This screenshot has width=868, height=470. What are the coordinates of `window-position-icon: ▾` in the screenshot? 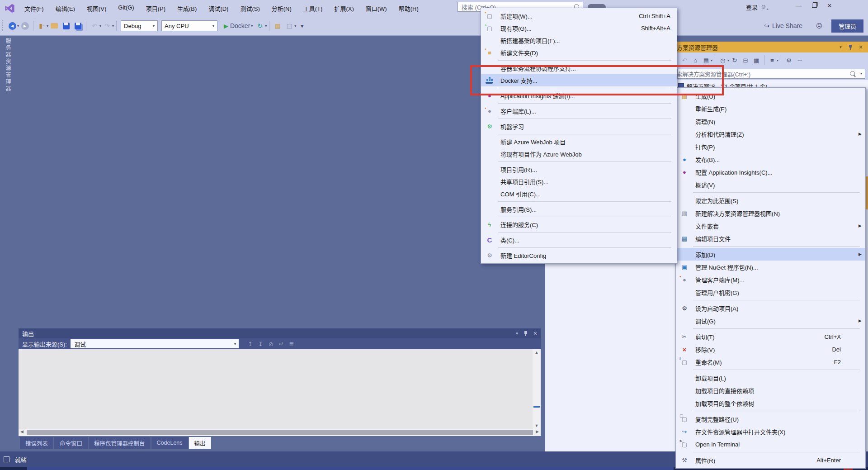 It's located at (841, 47).